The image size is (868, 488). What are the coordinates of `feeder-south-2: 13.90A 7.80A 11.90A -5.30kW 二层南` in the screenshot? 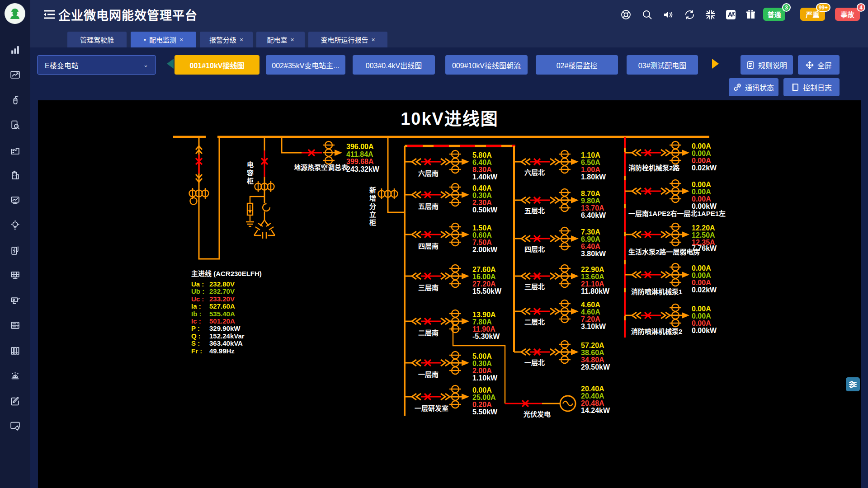 It's located at (452, 325).